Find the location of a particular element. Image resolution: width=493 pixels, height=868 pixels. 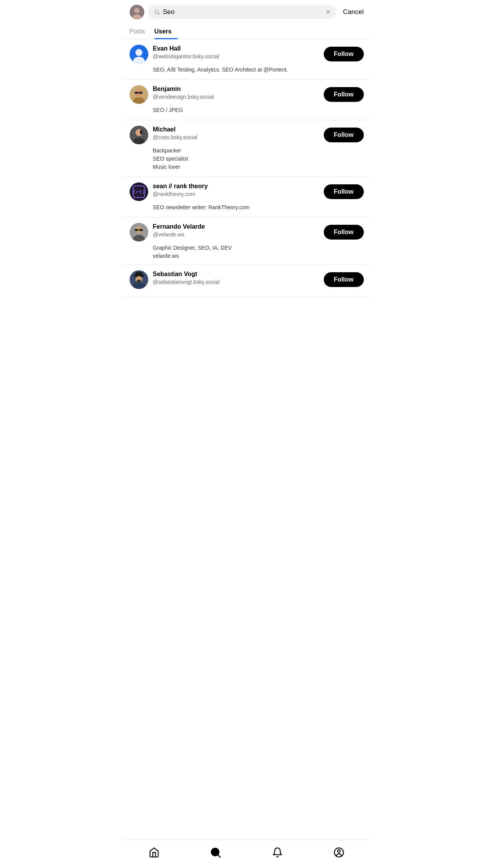

user-name: Benjamin is located at coordinates (236, 89).